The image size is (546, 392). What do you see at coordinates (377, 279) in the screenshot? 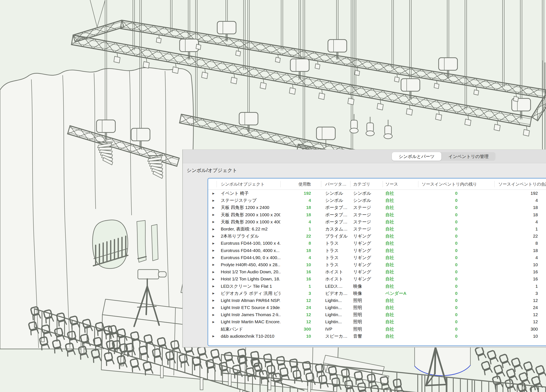
I see `table-row: ▶ Hoist 1/2 Ton Lights Down, 18... 16 ホイ…` at bounding box center [377, 279].